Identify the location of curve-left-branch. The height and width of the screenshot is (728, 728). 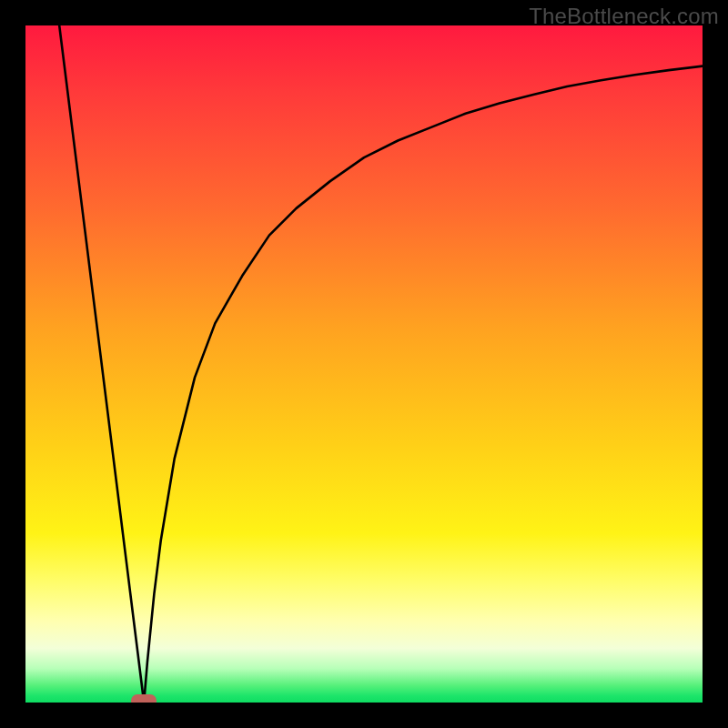
(102, 364).